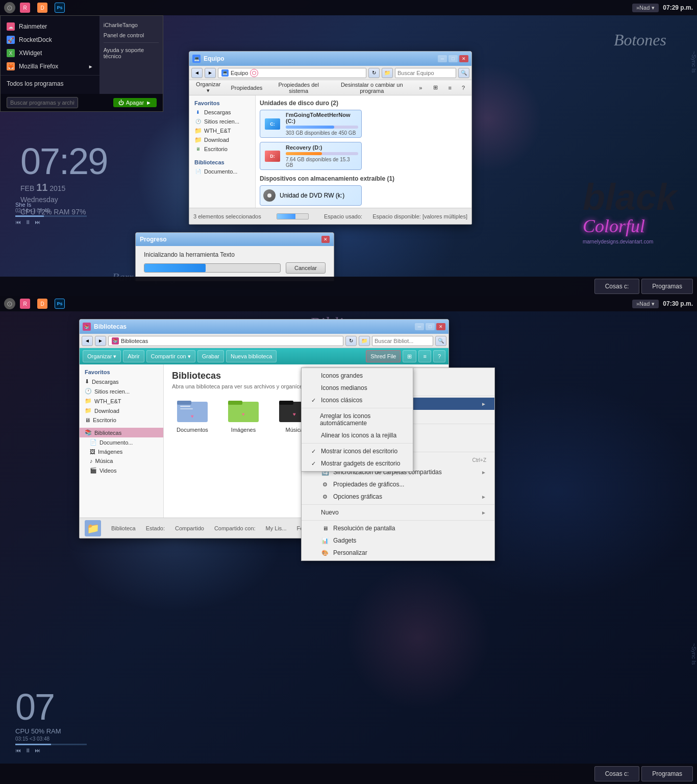 The image size is (697, 784). What do you see at coordinates (409, 356) in the screenshot?
I see `lib-view-toggle: ⊞` at bounding box center [409, 356].